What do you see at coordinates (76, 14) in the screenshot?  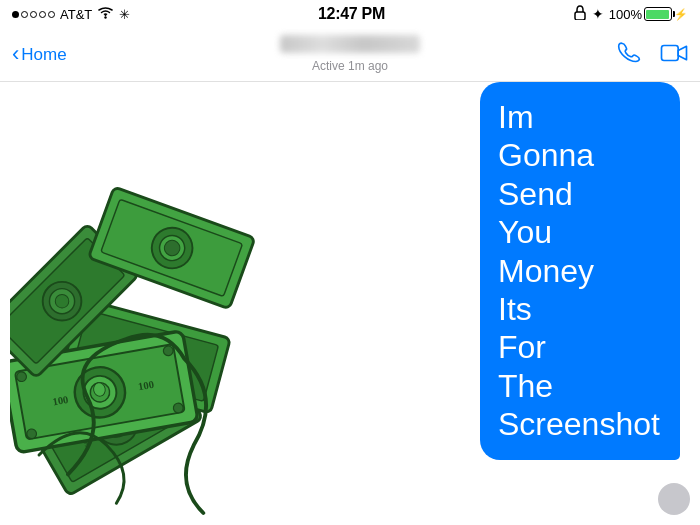 I see `carrier-label: AT&T` at bounding box center [76, 14].